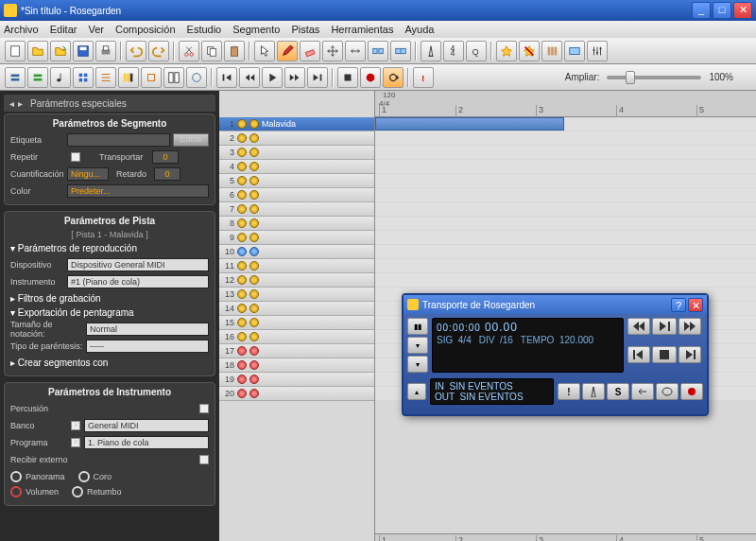  What do you see at coordinates (552, 51) in the screenshot?
I see `manage-studio-icon` at bounding box center [552, 51].